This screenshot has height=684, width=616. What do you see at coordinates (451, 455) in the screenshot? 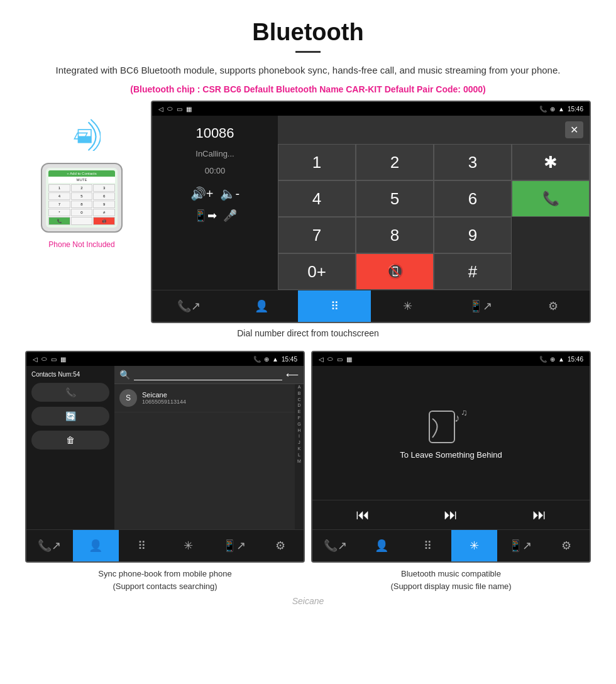
I see `song-title: To Leave Something Behind` at bounding box center [451, 455].